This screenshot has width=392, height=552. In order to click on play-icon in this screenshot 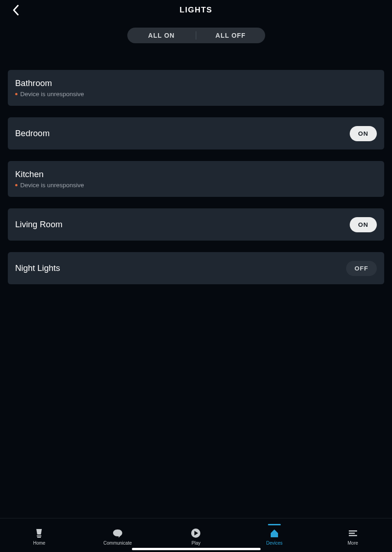, I will do `click(196, 533)`.